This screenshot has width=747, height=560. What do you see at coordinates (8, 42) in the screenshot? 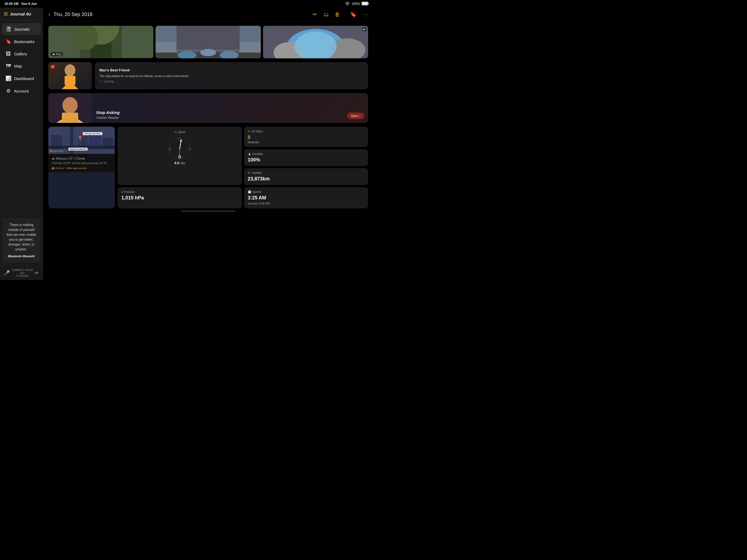
I see `bookmarks-icon: 🔖` at bounding box center [8, 42].